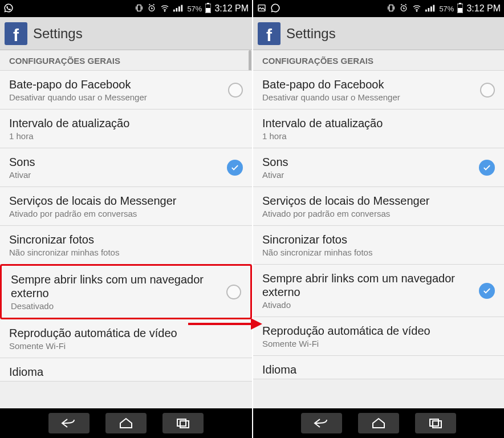 The width and height of the screenshot is (504, 438). Describe the element at coordinates (123, 213) in the screenshot. I see `setting-subtitle: Ativado por padrão em conversas` at that location.